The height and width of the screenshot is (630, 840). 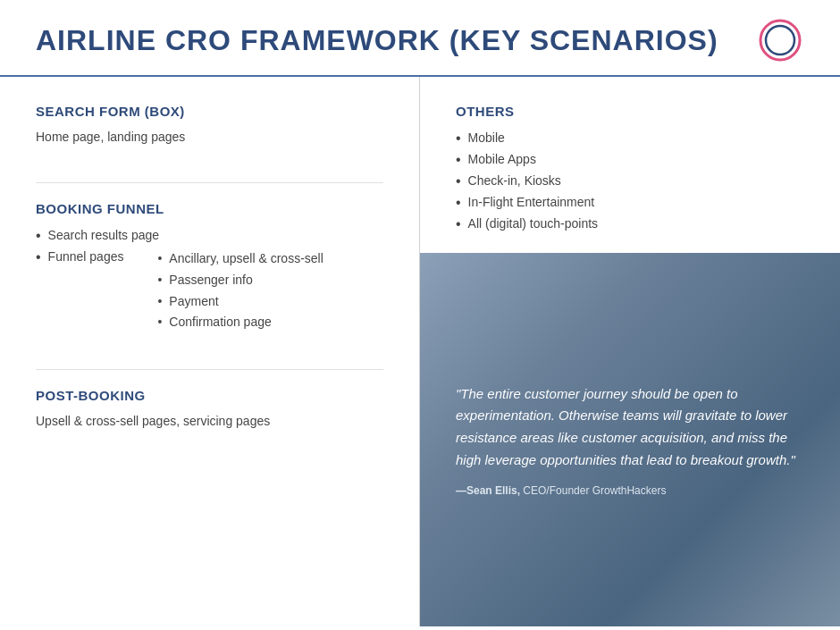 What do you see at coordinates (209, 111) in the screenshot?
I see `search-form-title: SEARCH FORM (BOX)` at bounding box center [209, 111].